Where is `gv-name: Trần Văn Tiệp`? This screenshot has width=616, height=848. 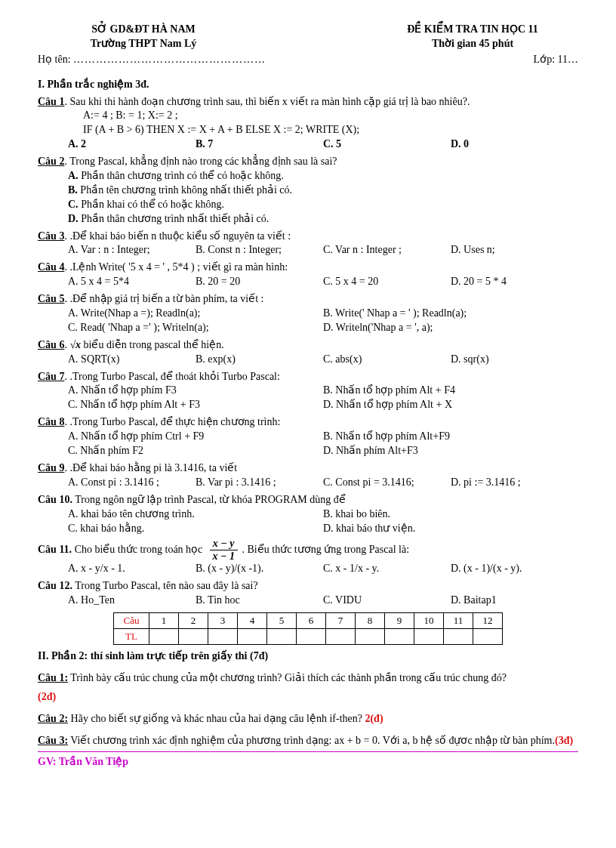 gv-name: Trần Văn Tiệp is located at coordinates (92, 761).